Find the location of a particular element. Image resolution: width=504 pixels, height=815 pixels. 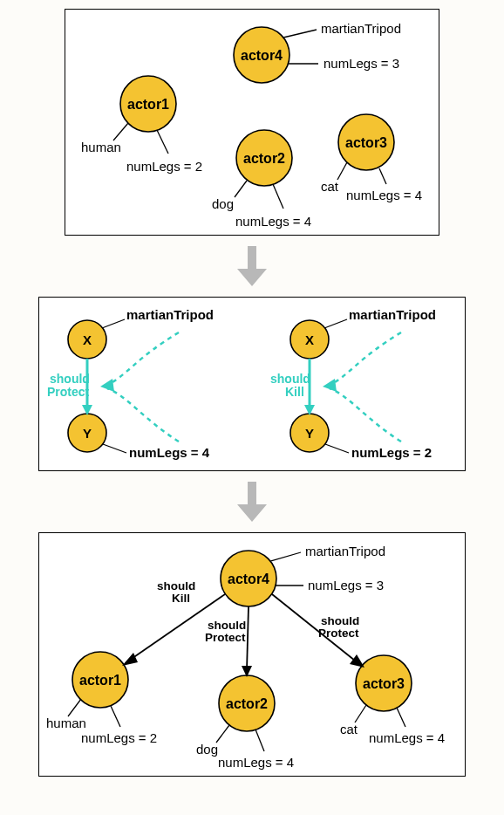

p3-actor4-label: actor4 is located at coordinates (249, 579).